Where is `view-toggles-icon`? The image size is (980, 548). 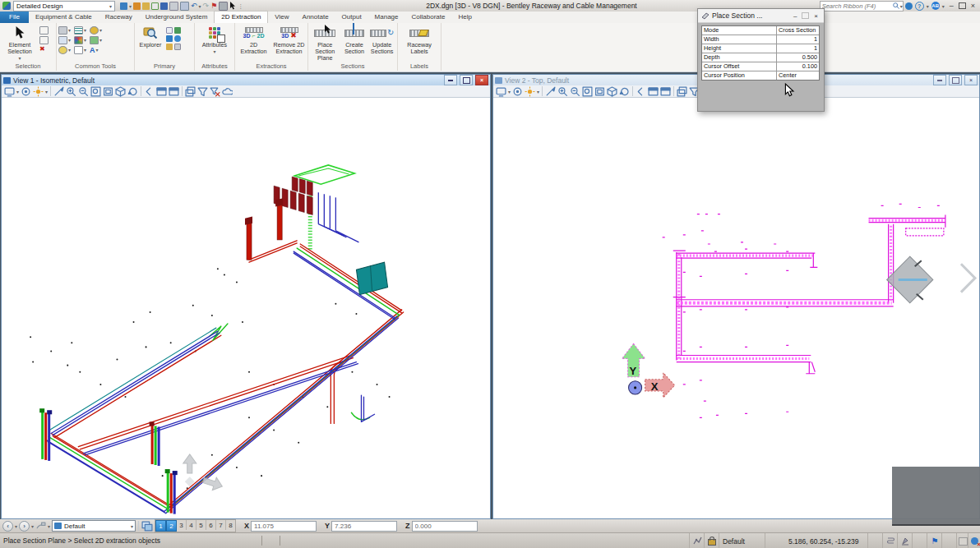 view-toggles-icon is located at coordinates (147, 526).